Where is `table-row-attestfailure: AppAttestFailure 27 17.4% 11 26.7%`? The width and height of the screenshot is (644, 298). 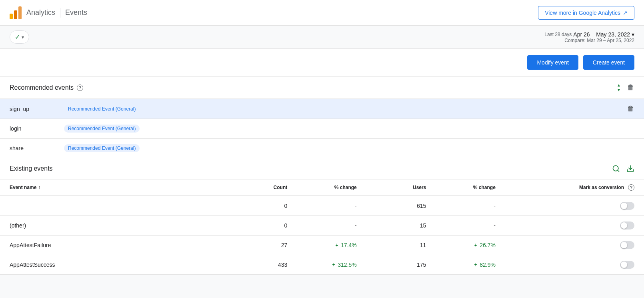 table-row-attestfailure: AppAttestFailure 27 17.4% 11 26.7% is located at coordinates (322, 245).